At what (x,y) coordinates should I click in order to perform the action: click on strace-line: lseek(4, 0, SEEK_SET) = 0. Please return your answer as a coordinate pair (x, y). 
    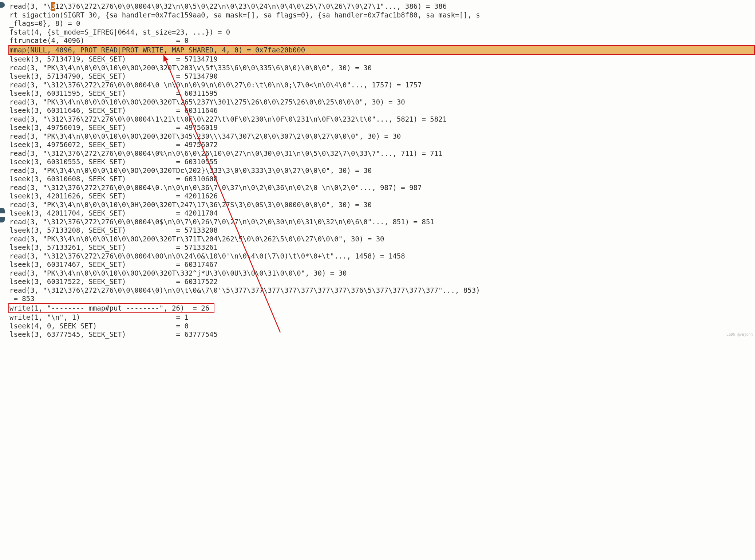
    Looking at the image, I should click on (382, 326).